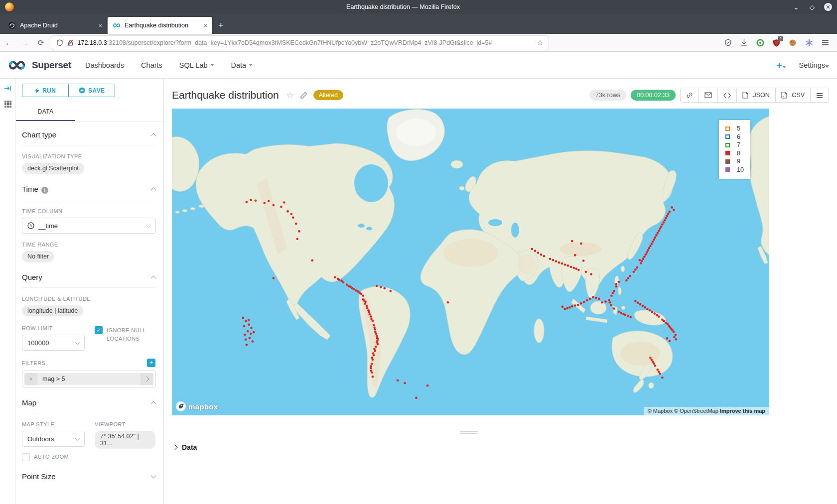  I want to click on add-filter-button: +, so click(151, 363).